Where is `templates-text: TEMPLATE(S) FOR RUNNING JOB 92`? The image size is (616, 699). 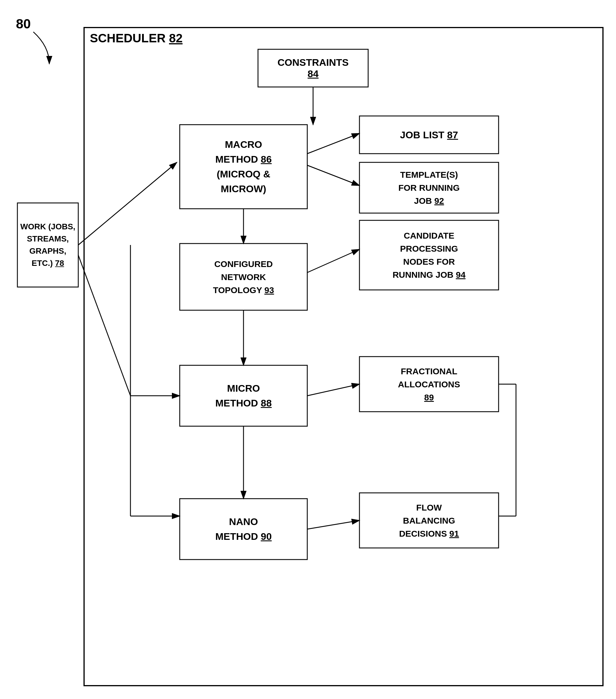
templates-text: TEMPLATE(S) FOR RUNNING JOB 92 is located at coordinates (429, 188).